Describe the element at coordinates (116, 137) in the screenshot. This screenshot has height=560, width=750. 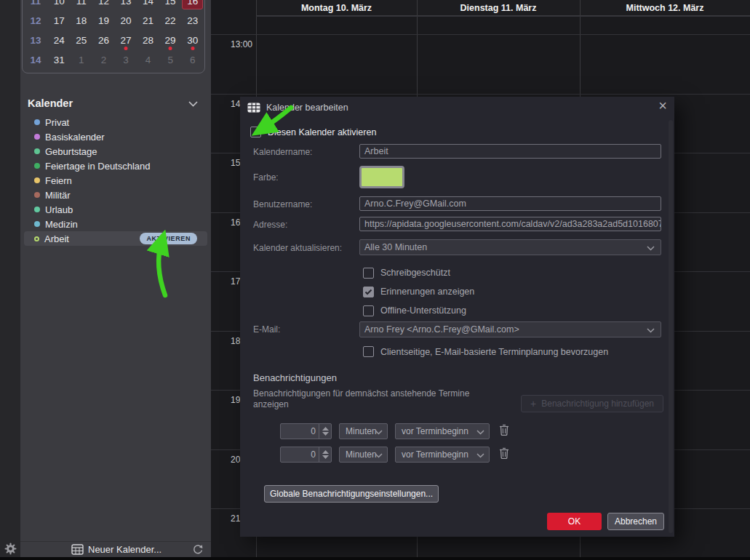
I see `calendar-list-item: Basiskalender` at that location.